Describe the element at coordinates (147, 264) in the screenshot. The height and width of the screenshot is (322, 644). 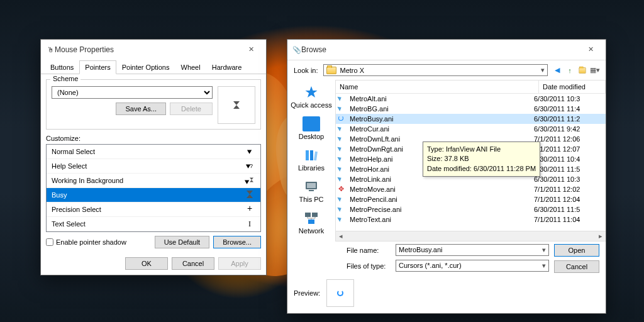
I see `ok-button: OK` at that location.